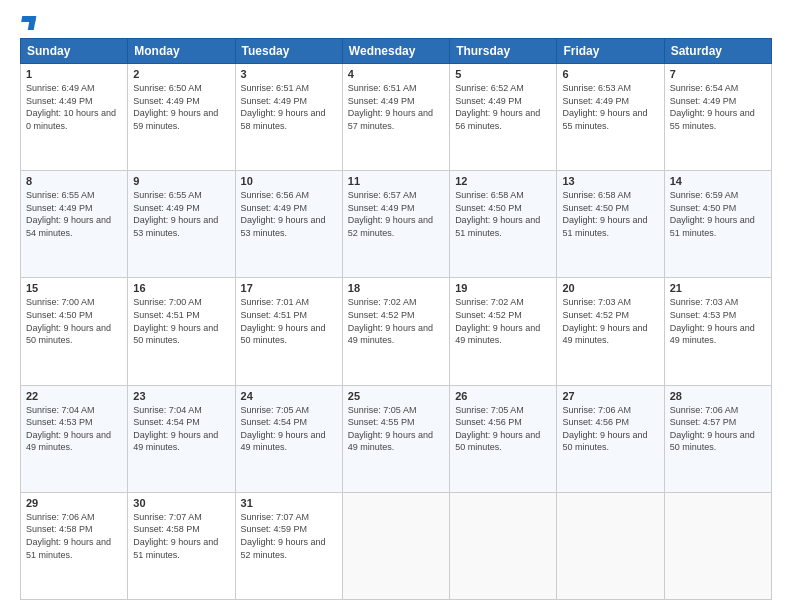  Describe the element at coordinates (718, 438) in the screenshot. I see `calendar-cell: 28 Sunrise: 7:06 AM Sunset: 4:57 PM Dayl…` at that location.